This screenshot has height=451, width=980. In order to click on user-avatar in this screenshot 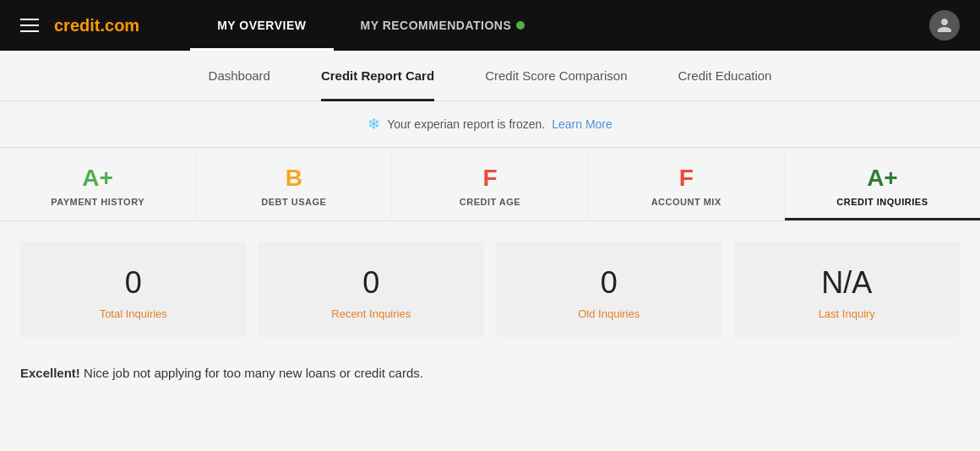, I will do `click(945, 25)`.